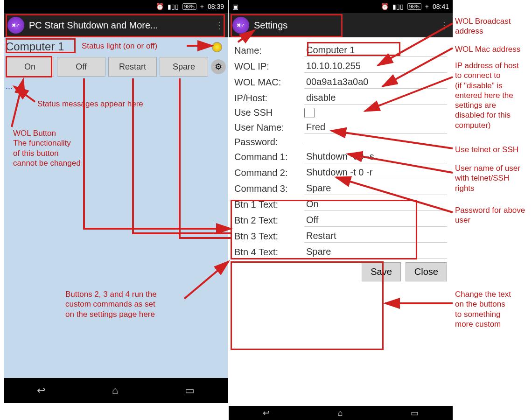  What do you see at coordinates (488, 178) in the screenshot?
I see `ann-username: User name of user with telnet/SSH rights` at bounding box center [488, 178].